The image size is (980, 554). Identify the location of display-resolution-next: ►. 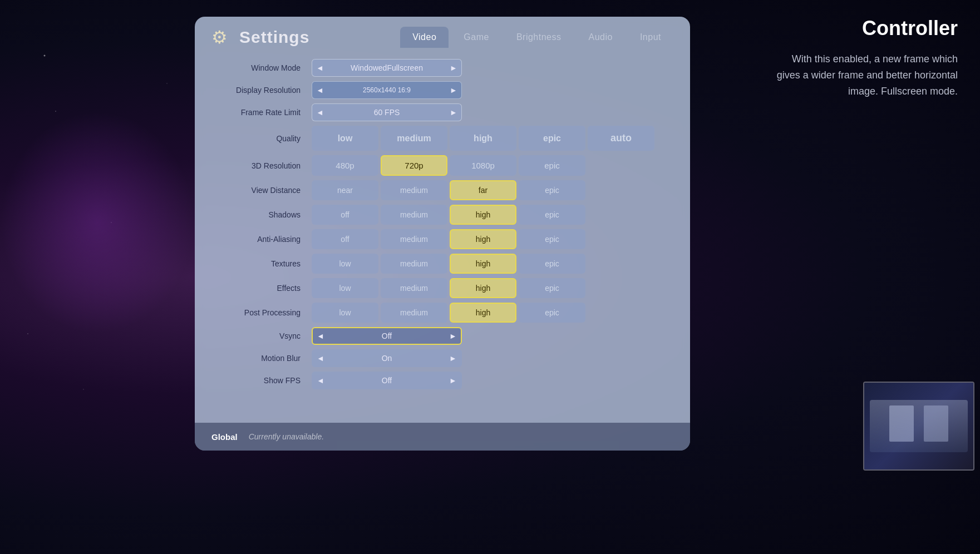
(454, 90).